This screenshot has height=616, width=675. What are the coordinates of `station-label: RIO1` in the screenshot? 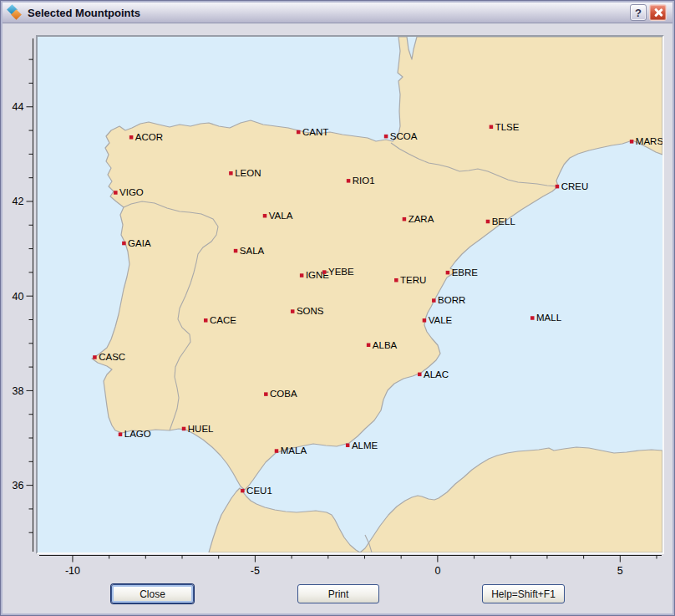 It's located at (364, 181).